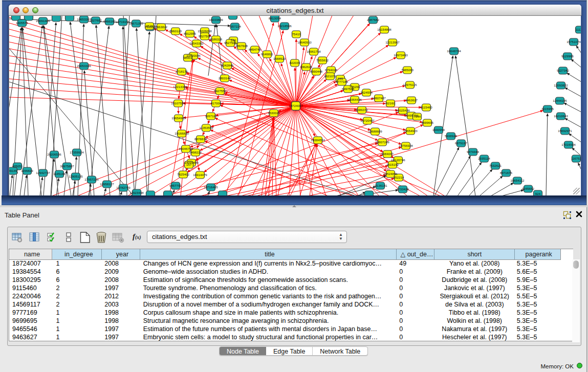 The width and height of the screenshot is (588, 372). What do you see at coordinates (495, 166) in the screenshot?
I see `svg-text: 7632621` at bounding box center [495, 166].